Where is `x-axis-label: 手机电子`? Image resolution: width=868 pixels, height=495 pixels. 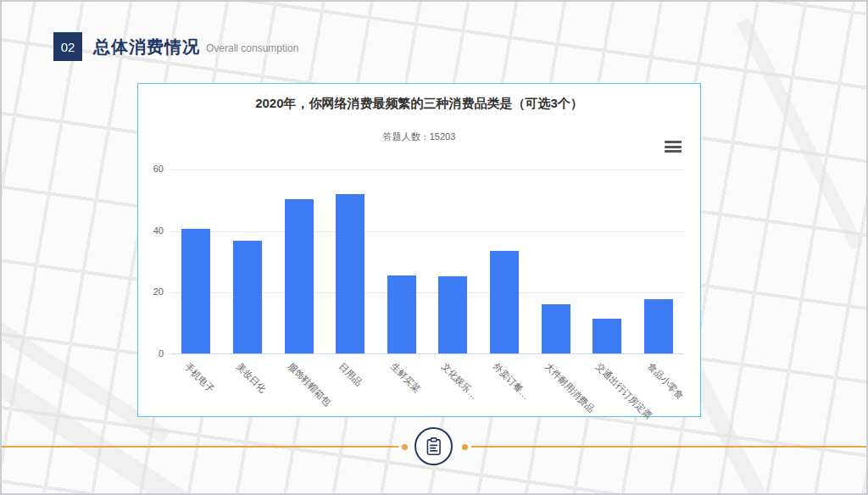
x-axis-label: 手机电子 is located at coordinates (200, 378).